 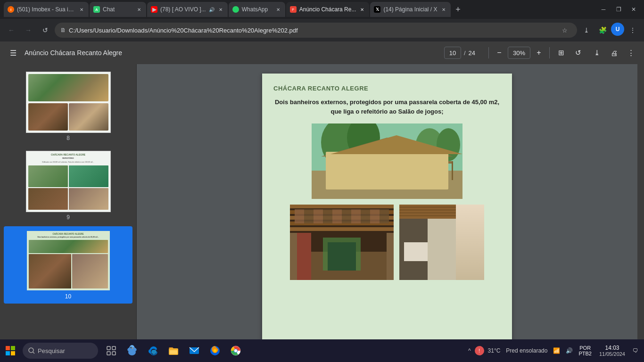 I want to click on forward-button: →, so click(x=28, y=30).